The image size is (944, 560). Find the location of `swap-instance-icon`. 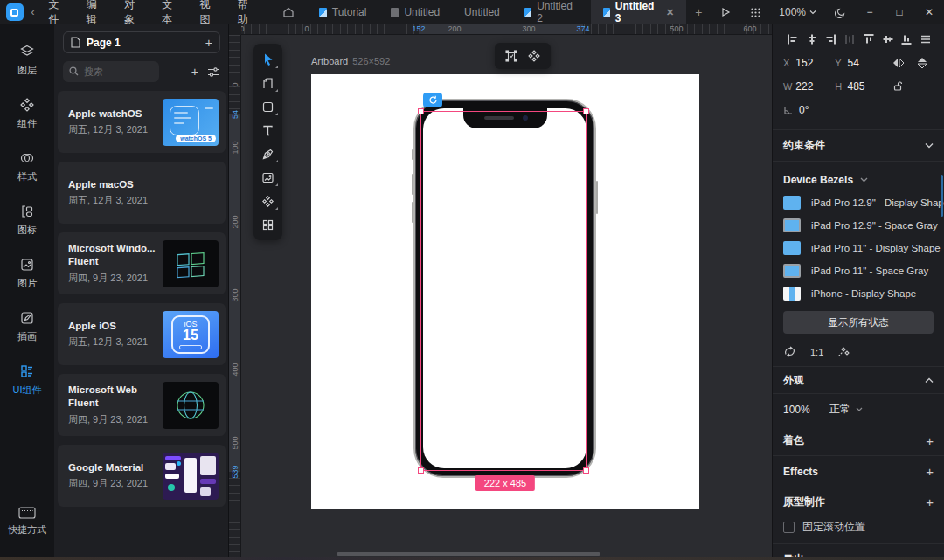

swap-instance-icon is located at coordinates (790, 351).